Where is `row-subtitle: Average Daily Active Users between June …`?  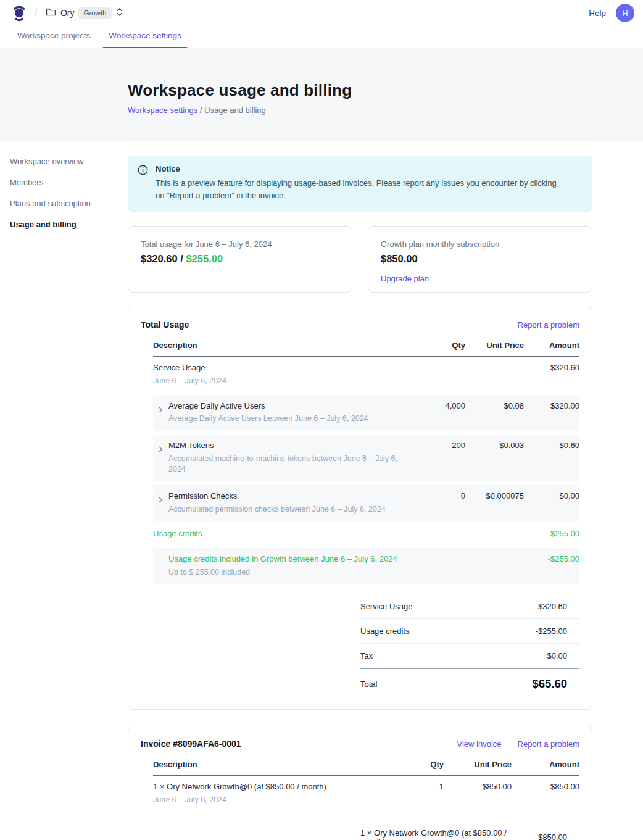 row-subtitle: Average Daily Active Users between June … is located at coordinates (268, 419).